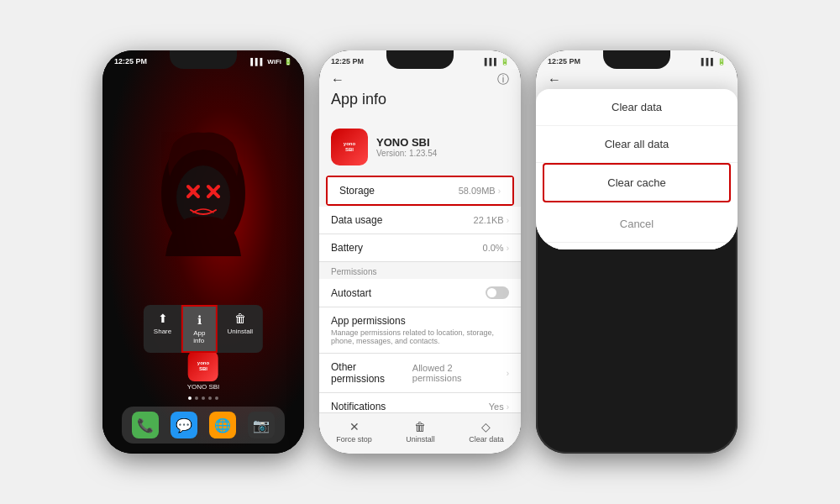  Describe the element at coordinates (714, 62) in the screenshot. I see `status-icons-phone3: ▌▌▌ 🔋` at that location.